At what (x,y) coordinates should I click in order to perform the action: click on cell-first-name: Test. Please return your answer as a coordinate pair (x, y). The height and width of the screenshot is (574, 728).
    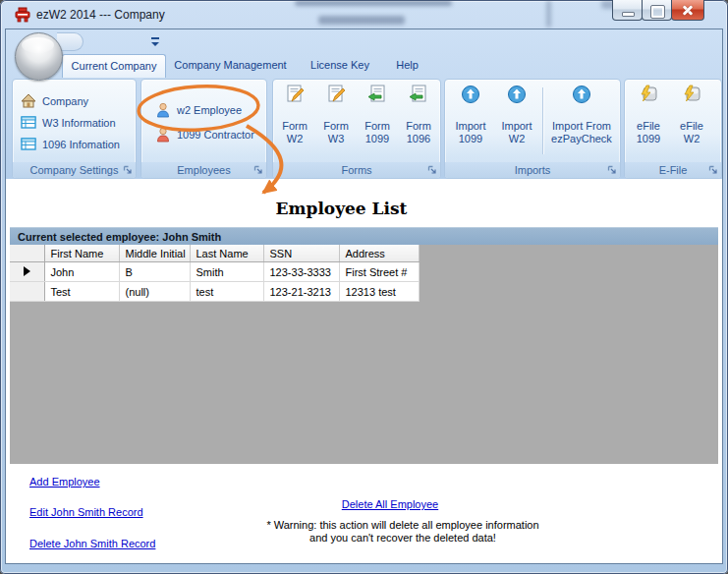
    Looking at the image, I should click on (82, 292).